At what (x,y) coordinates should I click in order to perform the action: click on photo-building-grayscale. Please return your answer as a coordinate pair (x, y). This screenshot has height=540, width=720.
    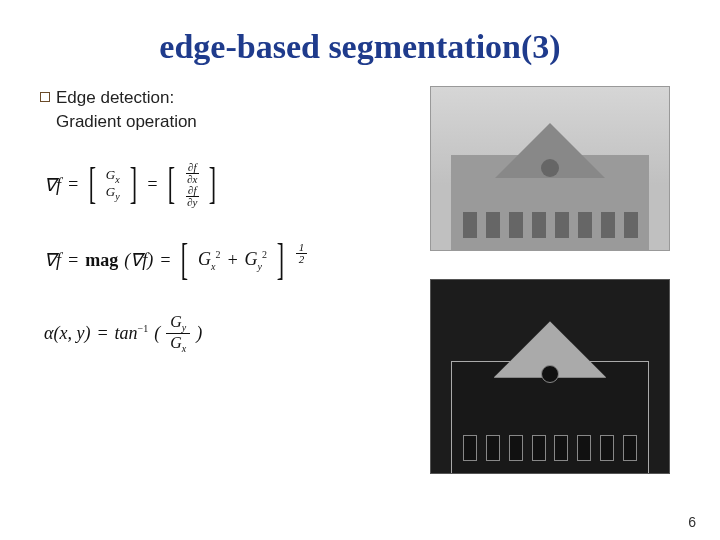
    Looking at the image, I should click on (550, 168).